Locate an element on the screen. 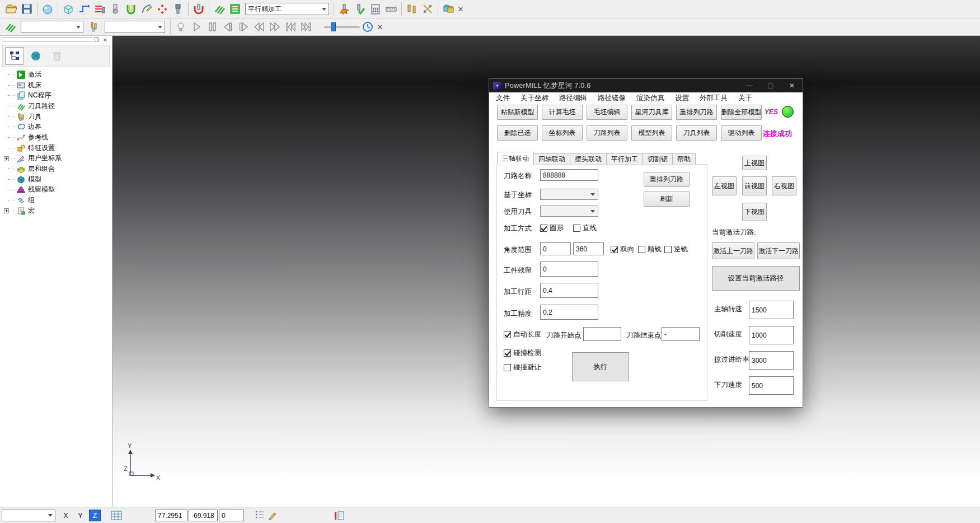 The image size is (980, 523). pattern-icon is located at coordinates (162, 9).